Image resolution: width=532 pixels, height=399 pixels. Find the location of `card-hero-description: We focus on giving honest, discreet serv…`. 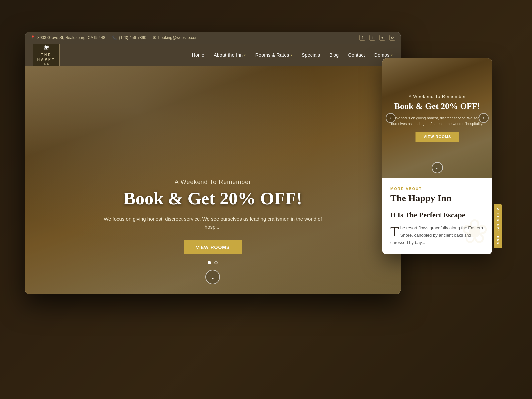

card-hero-description: We focus on giving honest, discreet serv… is located at coordinates (438, 121).